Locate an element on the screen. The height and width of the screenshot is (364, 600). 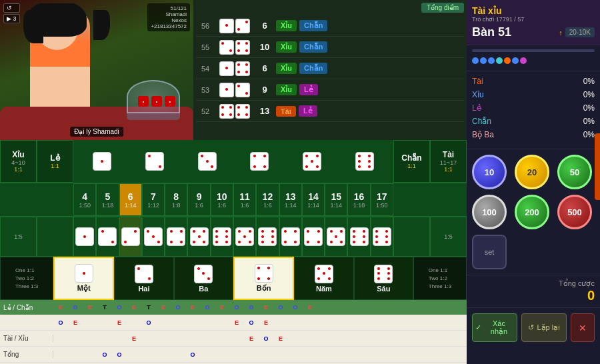
score-row-55: 55 10 Xỉu Chẵn is located at coordinates (330, 47).